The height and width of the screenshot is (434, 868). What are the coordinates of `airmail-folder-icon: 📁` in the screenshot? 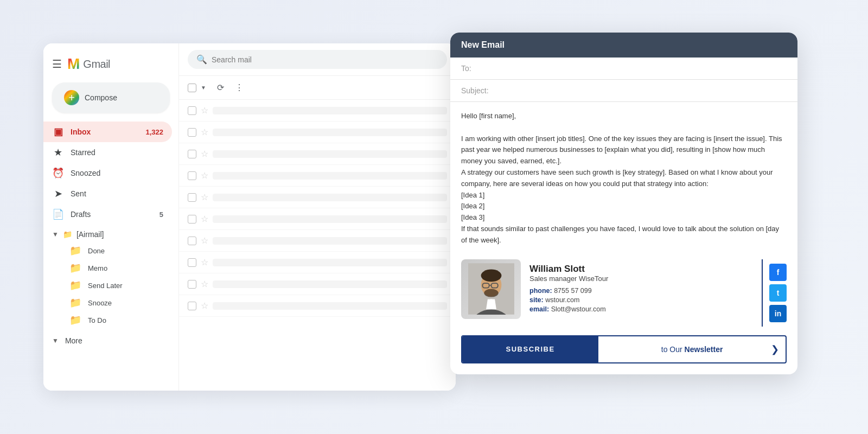 It's located at (67, 234).